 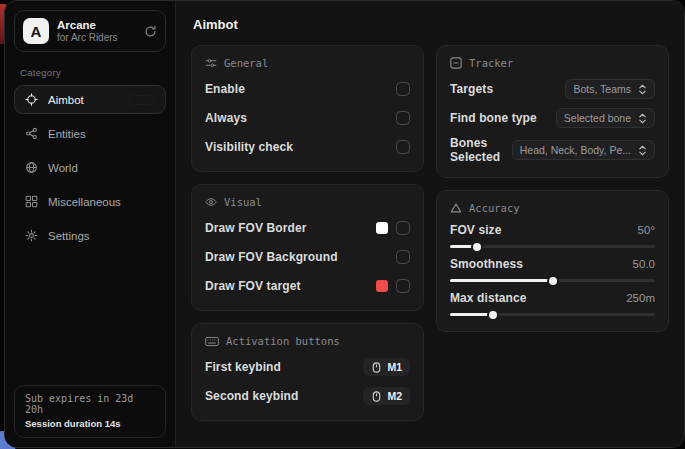 I want to click on setting-row-fov-size: FOV size 50°, so click(x=552, y=236).